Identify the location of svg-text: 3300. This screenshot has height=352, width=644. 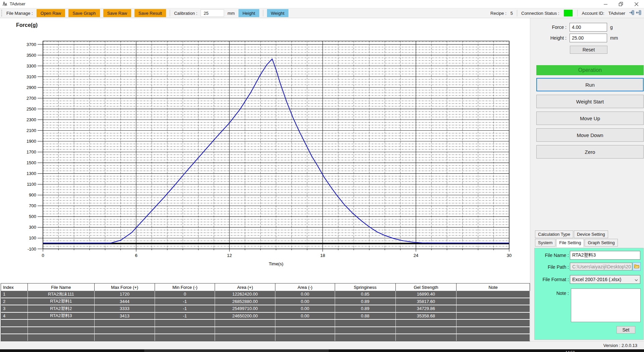
(32, 66).